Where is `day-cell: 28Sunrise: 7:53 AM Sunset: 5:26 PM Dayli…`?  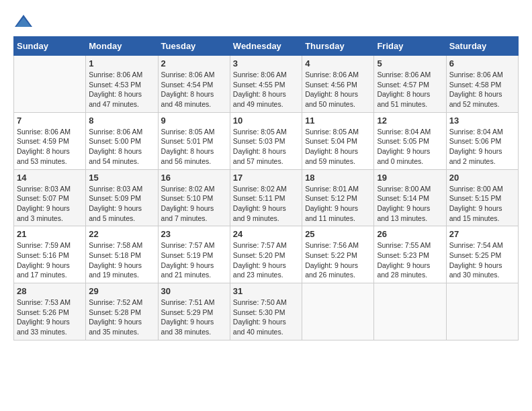 day-cell: 28Sunrise: 7:53 AM Sunset: 5:26 PM Dayli… is located at coordinates (50, 312).